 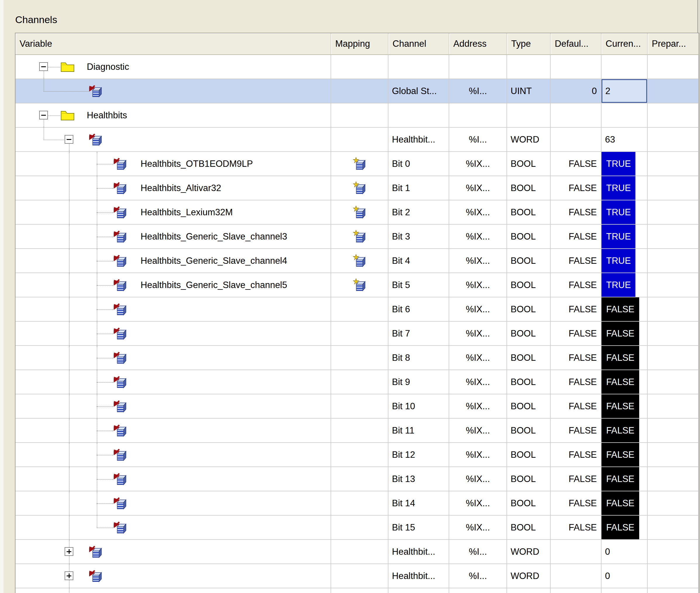 I want to click on column-header-prepared: Prepar..., so click(x=673, y=44).